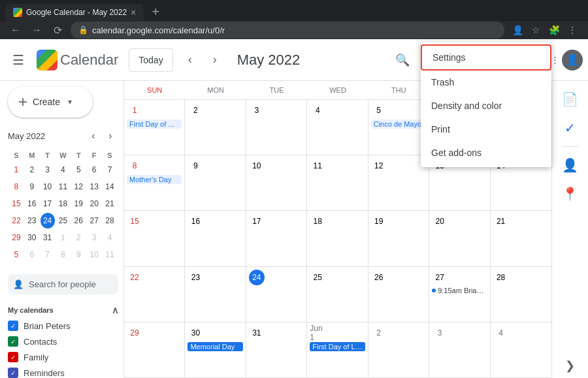 This screenshot has height=378, width=588. I want to click on day-number: 22, so click(135, 277).